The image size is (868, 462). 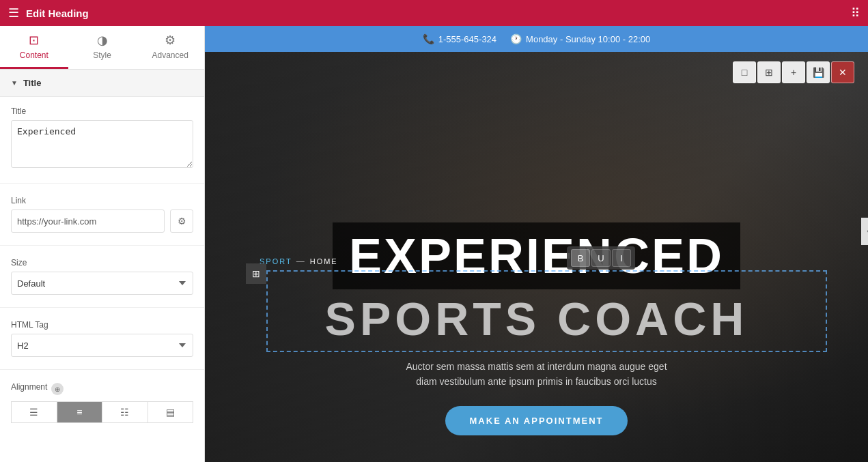 What do you see at coordinates (794, 72) in the screenshot?
I see `floating-toolbar: □ ⊞ + 💾 ✕` at bounding box center [794, 72].